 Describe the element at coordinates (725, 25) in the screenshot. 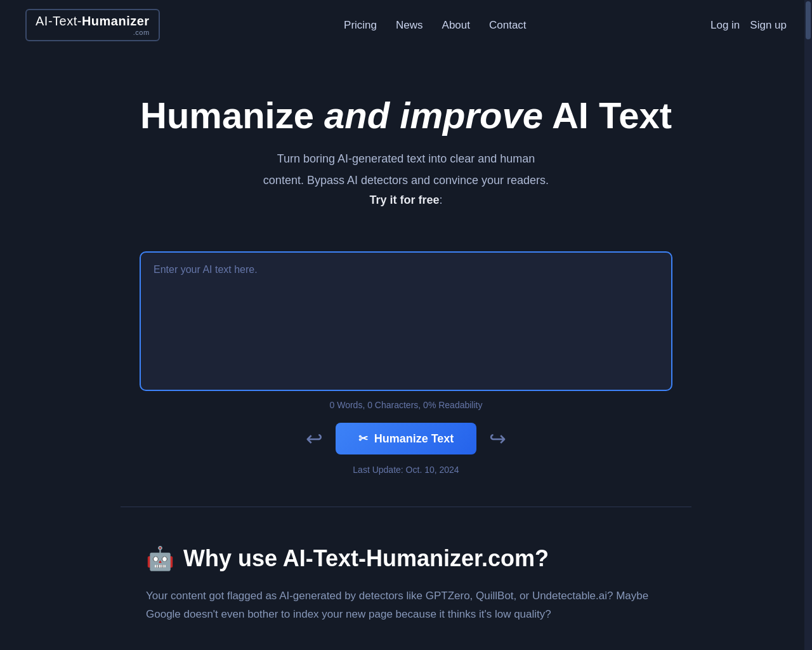

I see `login-button: Log in` at that location.